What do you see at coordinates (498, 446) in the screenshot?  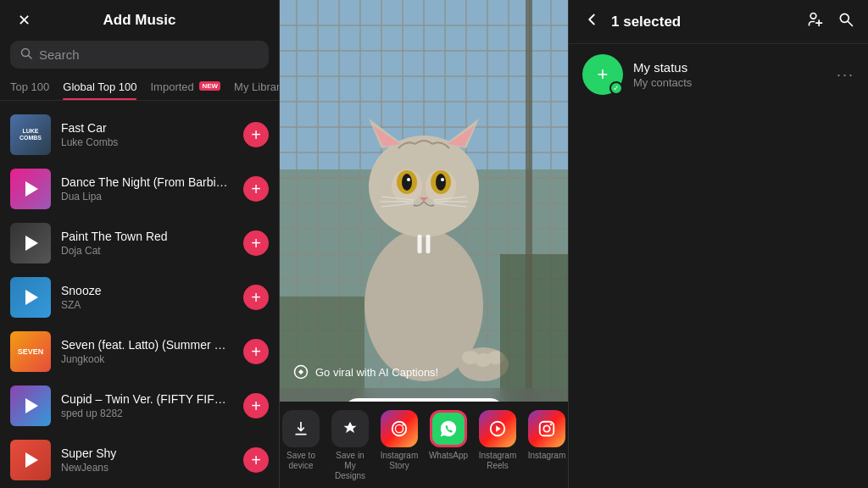 I see `share-ig-reels: InstagramReels` at bounding box center [498, 446].